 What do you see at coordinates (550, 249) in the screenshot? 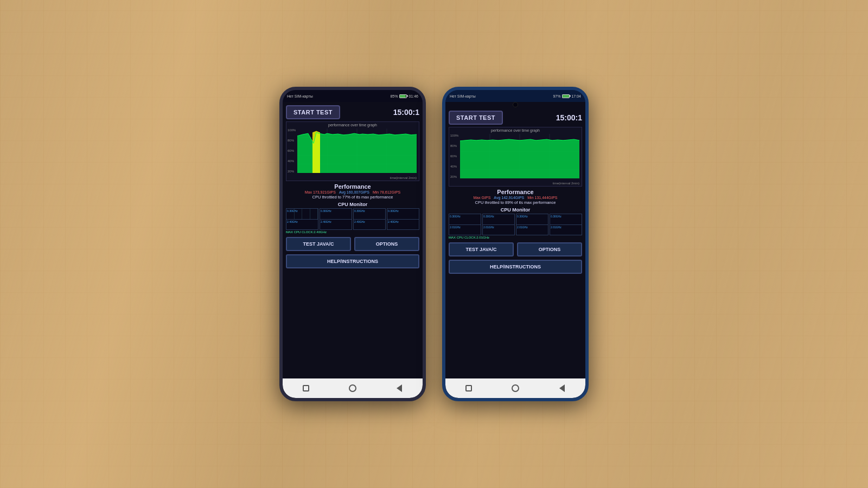
I see `phone-2-options-button: OPTIONS` at bounding box center [550, 249].